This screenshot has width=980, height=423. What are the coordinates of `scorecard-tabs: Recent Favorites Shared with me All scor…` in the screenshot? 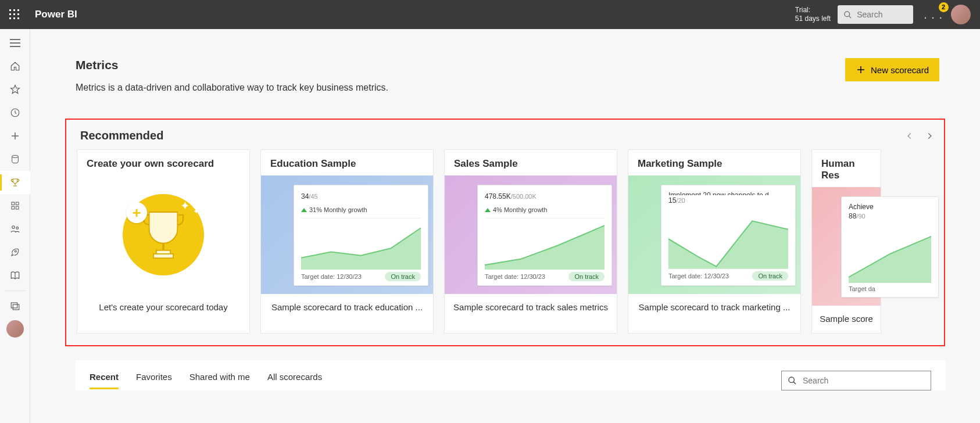 It's located at (206, 381).